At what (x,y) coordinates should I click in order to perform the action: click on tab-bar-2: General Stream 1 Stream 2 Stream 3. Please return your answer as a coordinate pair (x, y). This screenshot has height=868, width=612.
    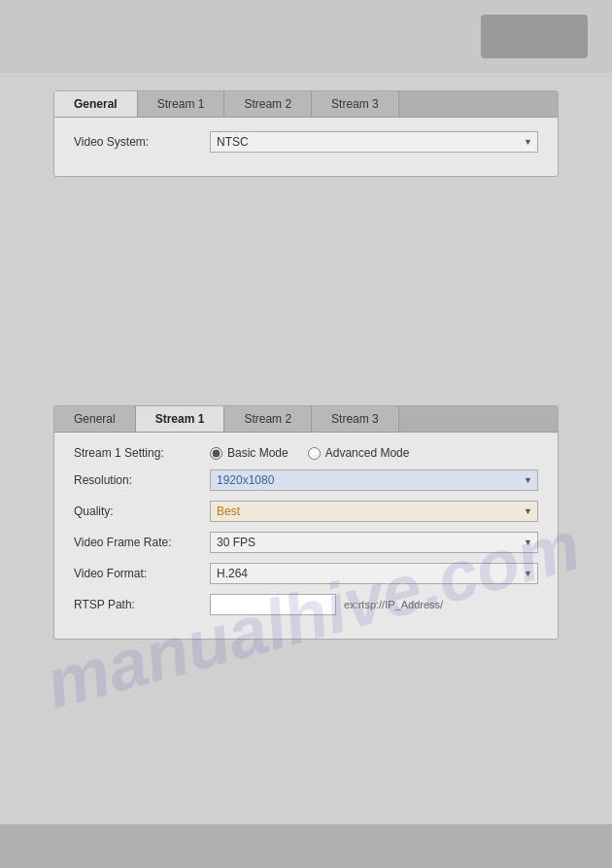
    Looking at the image, I should click on (306, 420).